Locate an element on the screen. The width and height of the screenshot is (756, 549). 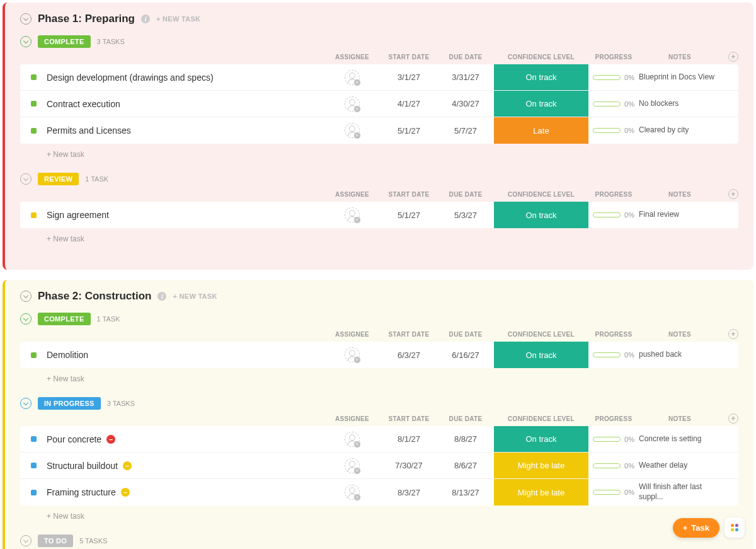
start-date: 7/30/27 is located at coordinates (409, 465).